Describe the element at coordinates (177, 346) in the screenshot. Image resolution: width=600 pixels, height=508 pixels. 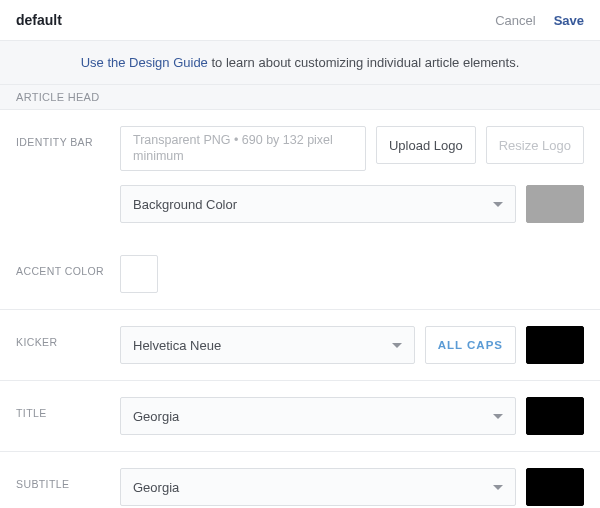
I see `kicker-font-value: Helvetica Neue` at that location.